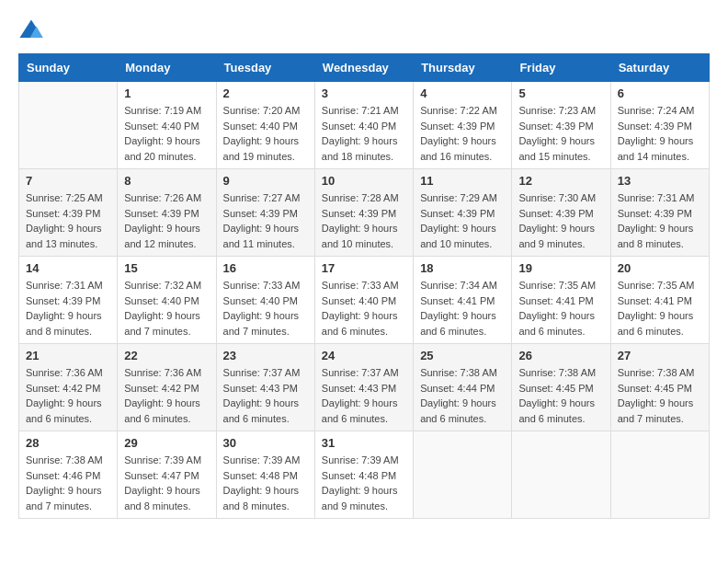 This screenshot has width=728, height=563. Describe the element at coordinates (660, 125) in the screenshot. I see `calendar-cell: 6Sunrise: 7:24 AMSunset: 4:39 PMDaylight…` at that location.